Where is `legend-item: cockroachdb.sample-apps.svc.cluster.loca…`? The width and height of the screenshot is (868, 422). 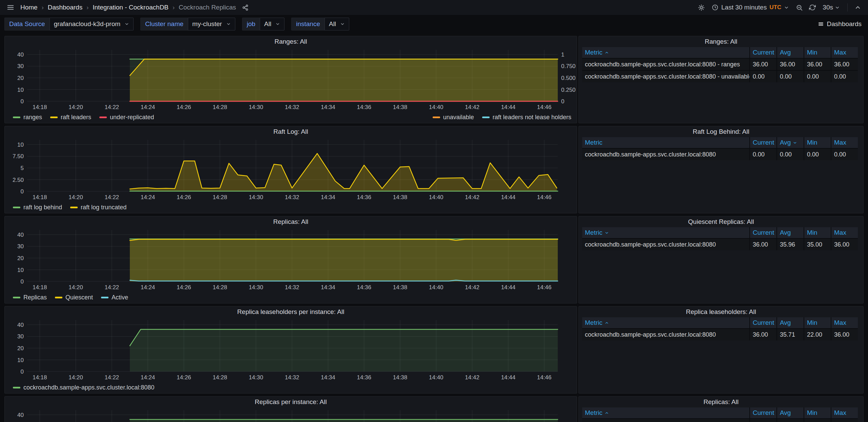
legend-item: cockroachdb.sample-apps.svc.cluster.loca… is located at coordinates (83, 387).